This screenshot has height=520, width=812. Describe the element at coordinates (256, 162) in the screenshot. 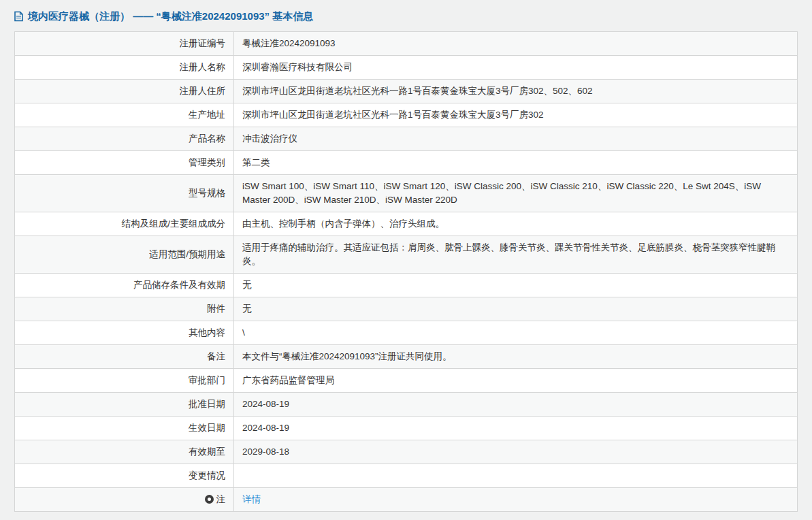

I see `row-value: 第二类` at that location.